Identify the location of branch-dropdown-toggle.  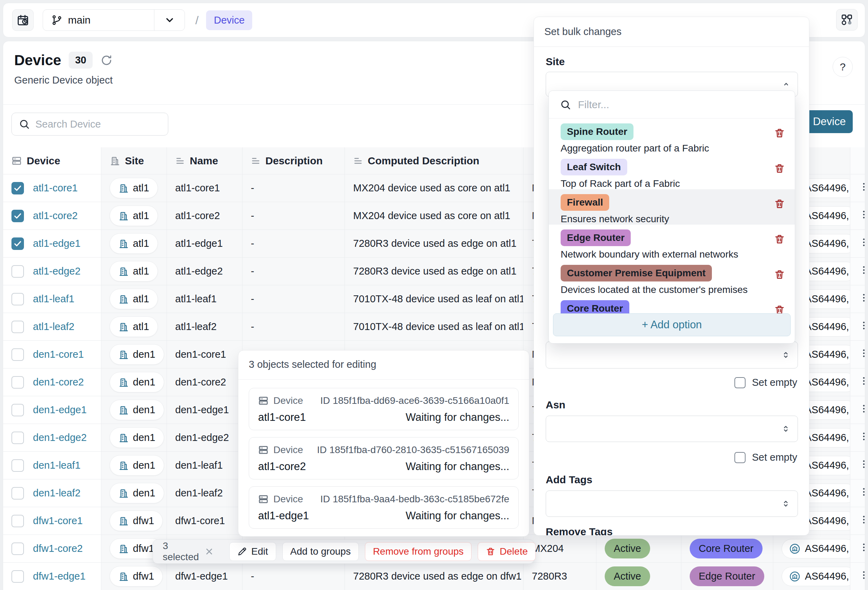
(169, 20).